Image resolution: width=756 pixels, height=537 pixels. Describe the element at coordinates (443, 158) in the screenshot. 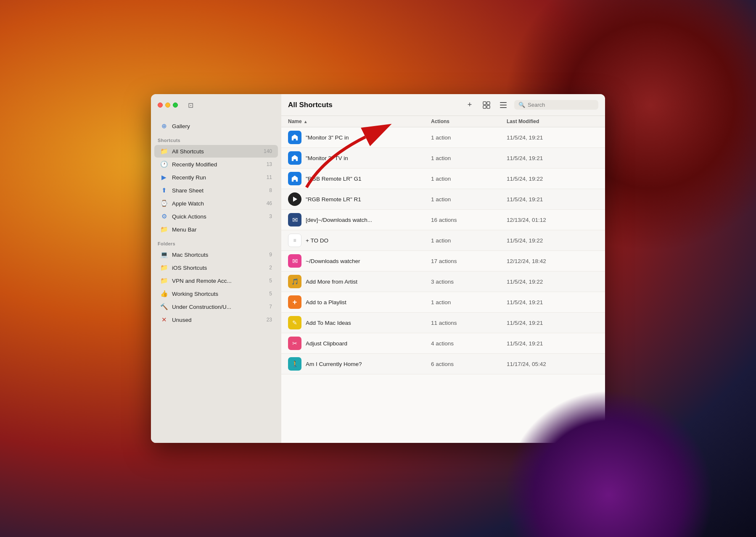

I see `table-row: "Monitor 3" TV in 1 action 11/5/24, 19:2…` at that location.